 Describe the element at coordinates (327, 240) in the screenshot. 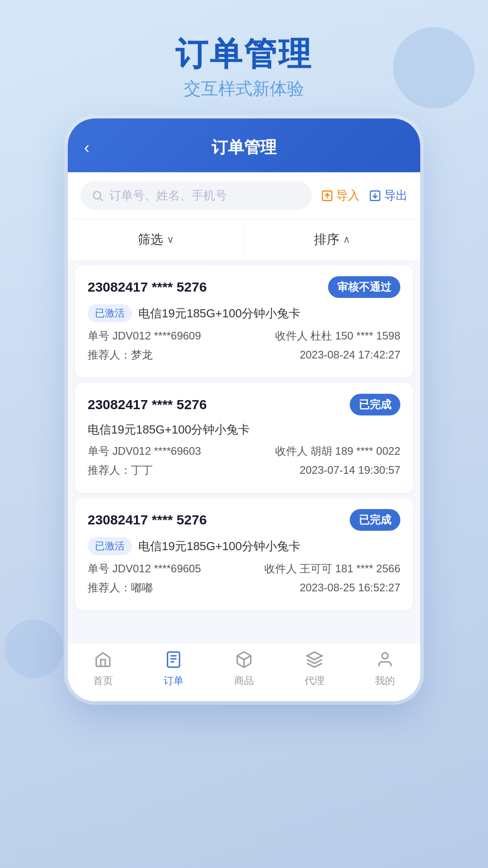

I see `sort-label: 排序` at that location.